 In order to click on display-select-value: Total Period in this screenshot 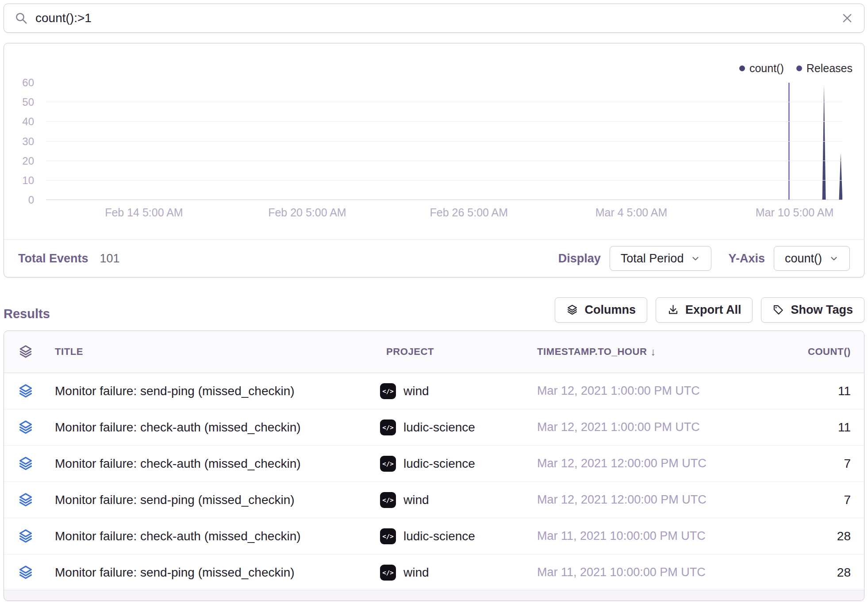, I will do `click(652, 258)`.